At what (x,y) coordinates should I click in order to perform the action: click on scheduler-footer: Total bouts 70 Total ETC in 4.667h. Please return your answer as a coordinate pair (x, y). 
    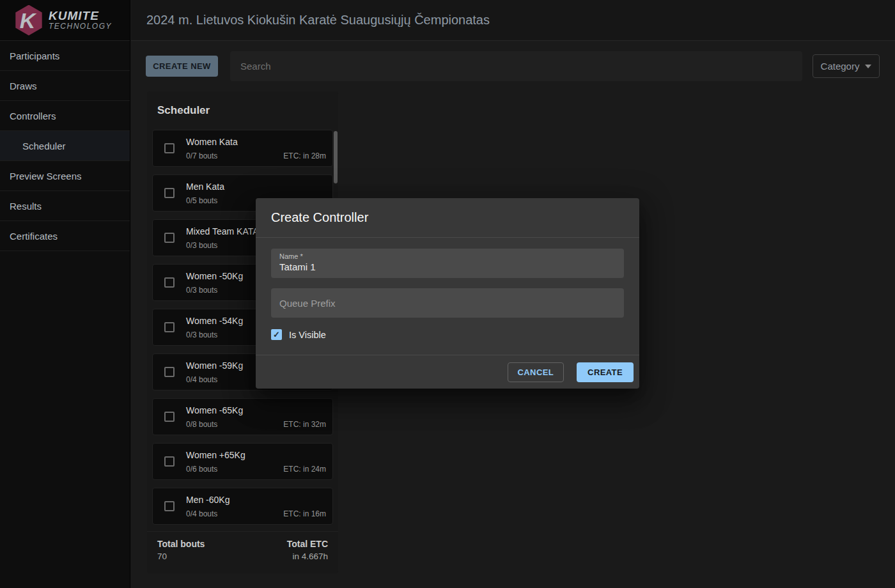
    Looking at the image, I should click on (243, 552).